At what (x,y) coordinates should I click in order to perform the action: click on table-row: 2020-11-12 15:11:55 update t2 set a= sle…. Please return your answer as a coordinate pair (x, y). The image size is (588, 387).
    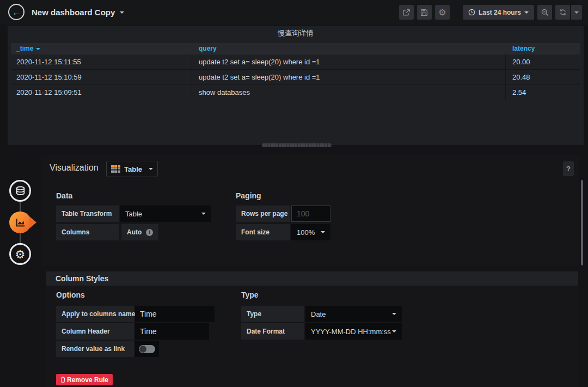
    Looking at the image, I should click on (296, 62).